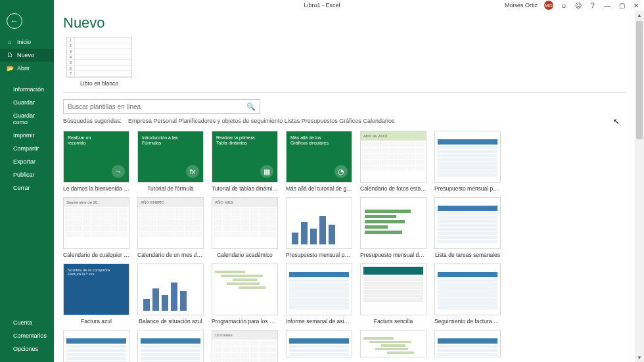 The width and height of the screenshot is (644, 362). Describe the element at coordinates (24, 42) in the screenshot. I see `nav-inicio-label: Inicio` at that location.